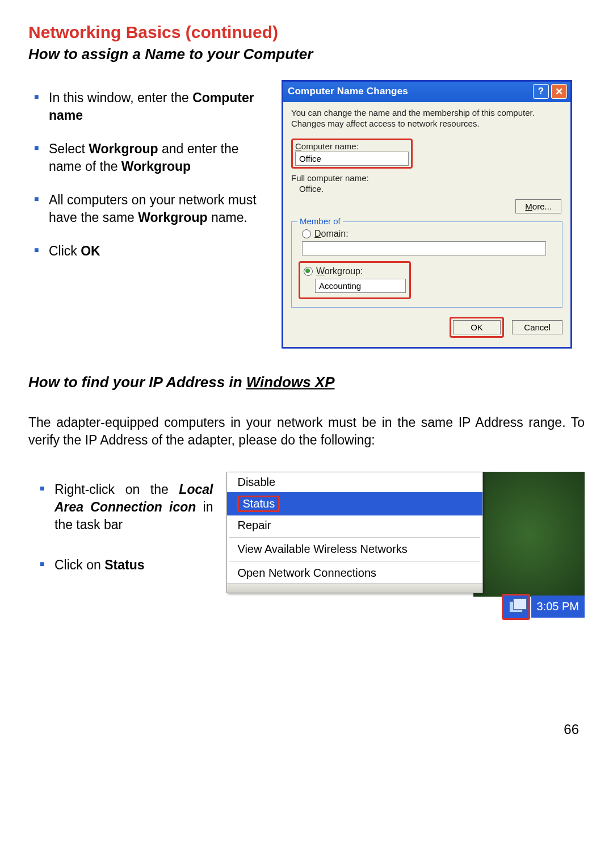  Describe the element at coordinates (91, 251) in the screenshot. I see `text-bold: OK` at that location.